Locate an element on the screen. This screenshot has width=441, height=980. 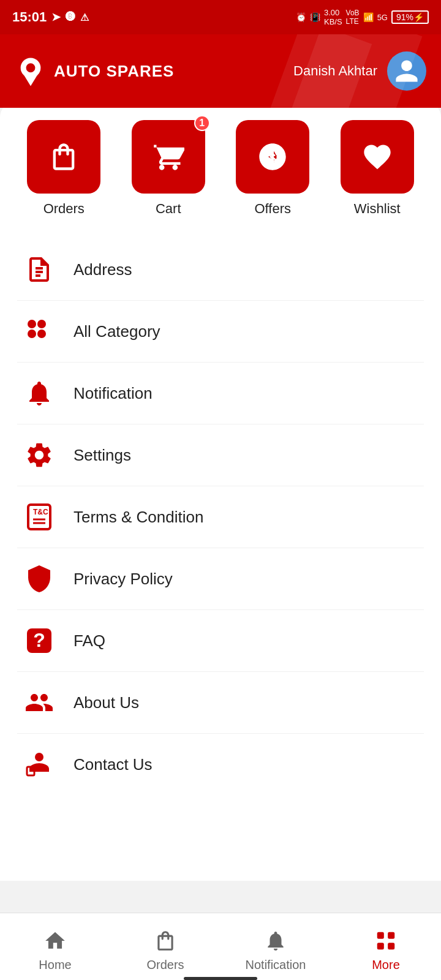
home-nav-label: Home is located at coordinates (55, 965).